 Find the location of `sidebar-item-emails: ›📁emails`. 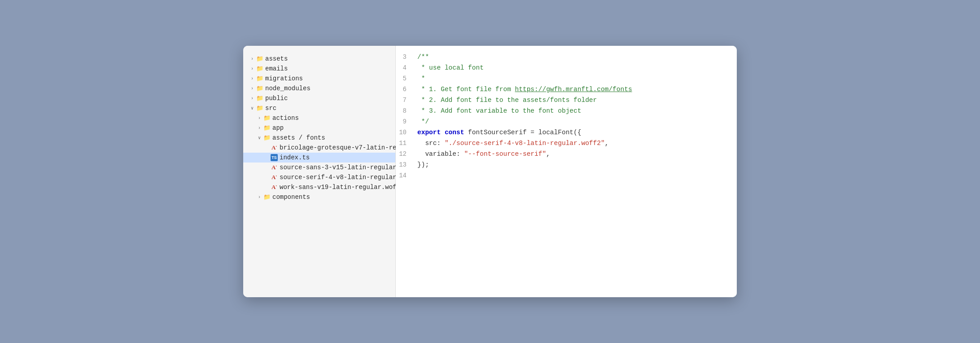

sidebar-item-emails: ›📁emails is located at coordinates (319, 69).